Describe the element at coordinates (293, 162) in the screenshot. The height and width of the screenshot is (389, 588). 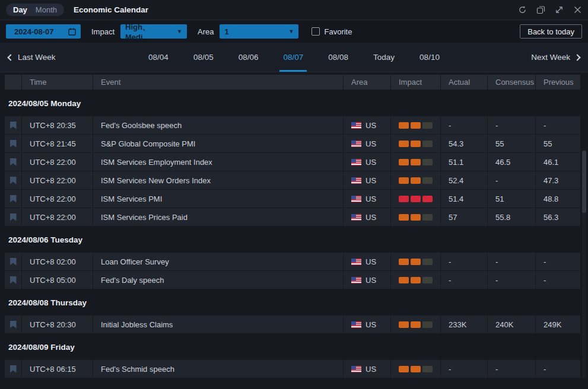
I see `event-row: UTC+8 22:00ISM Services Employment Index…` at that location.